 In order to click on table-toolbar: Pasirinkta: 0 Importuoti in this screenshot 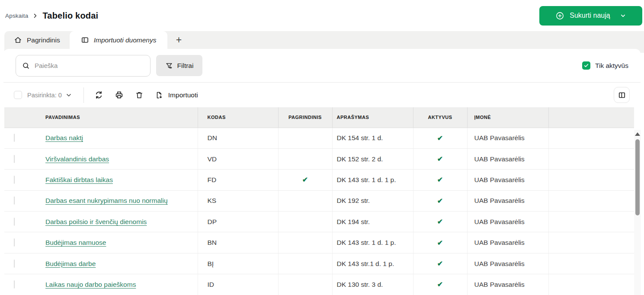, I will do `click(322, 95)`.